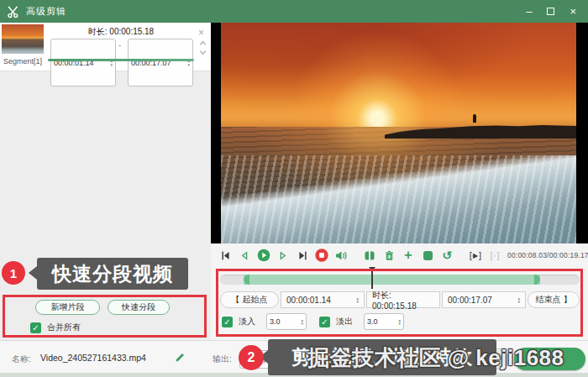  What do you see at coordinates (475, 118) in the screenshot?
I see `person-silhouette` at bounding box center [475, 118].